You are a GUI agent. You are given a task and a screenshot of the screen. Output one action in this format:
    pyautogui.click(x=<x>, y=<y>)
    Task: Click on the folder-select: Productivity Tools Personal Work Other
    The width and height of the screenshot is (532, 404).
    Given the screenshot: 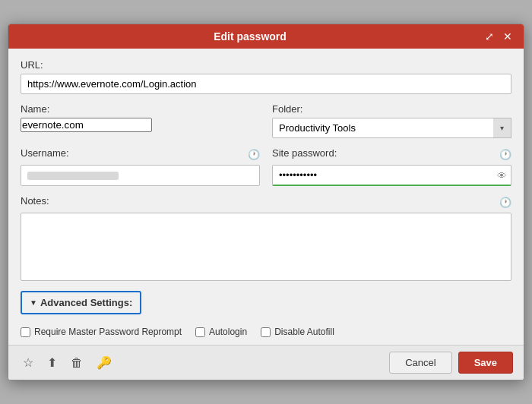 What is the action you would take?
    pyautogui.click(x=392, y=128)
    